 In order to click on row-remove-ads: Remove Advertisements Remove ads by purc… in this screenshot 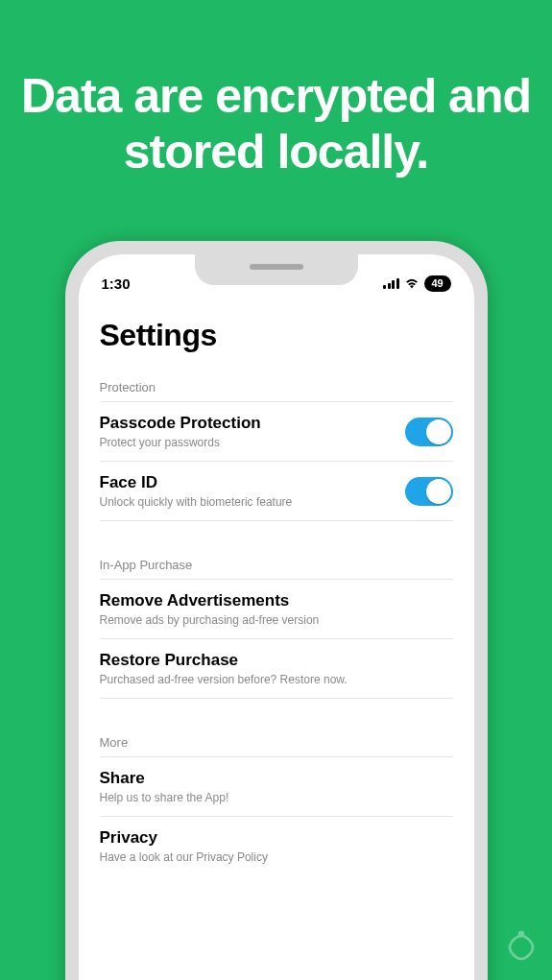, I will do `click(276, 610)`.